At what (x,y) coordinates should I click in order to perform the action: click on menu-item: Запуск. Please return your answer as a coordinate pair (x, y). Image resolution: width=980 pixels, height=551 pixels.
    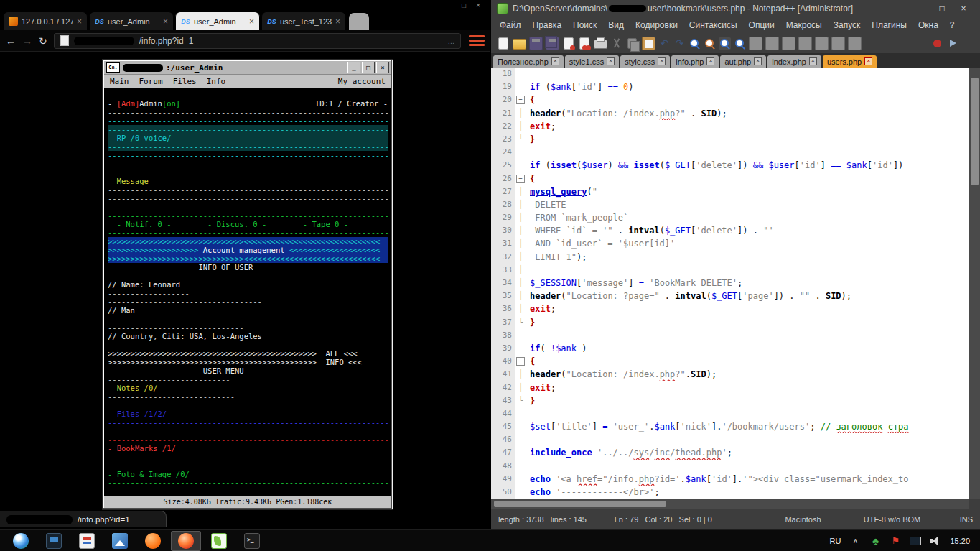
    Looking at the image, I should click on (847, 25).